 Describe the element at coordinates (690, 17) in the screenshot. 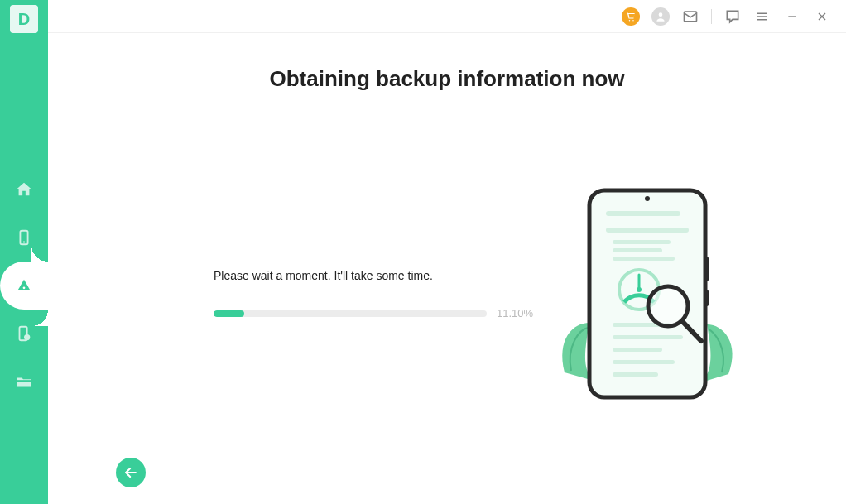

I see `mail-button` at that location.